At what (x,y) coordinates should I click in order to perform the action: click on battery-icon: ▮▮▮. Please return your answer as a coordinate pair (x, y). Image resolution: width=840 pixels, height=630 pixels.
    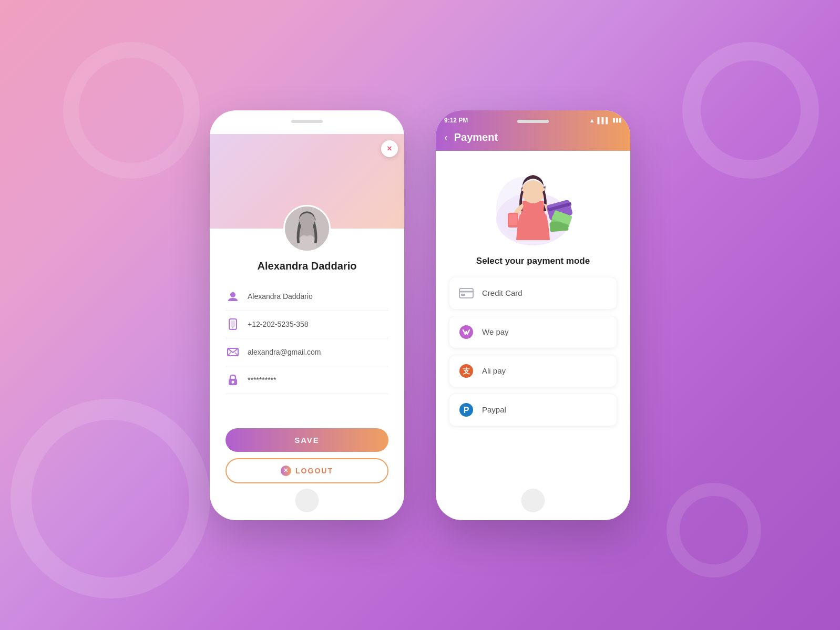
    Looking at the image, I should click on (617, 120).